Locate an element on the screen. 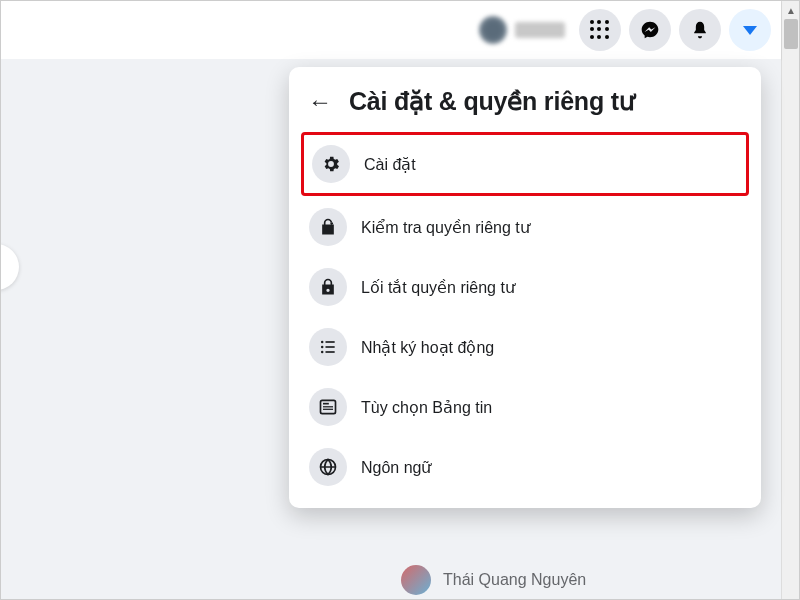 Image resolution: width=800 pixels, height=600 pixels. scroll-thumb is located at coordinates (791, 34).